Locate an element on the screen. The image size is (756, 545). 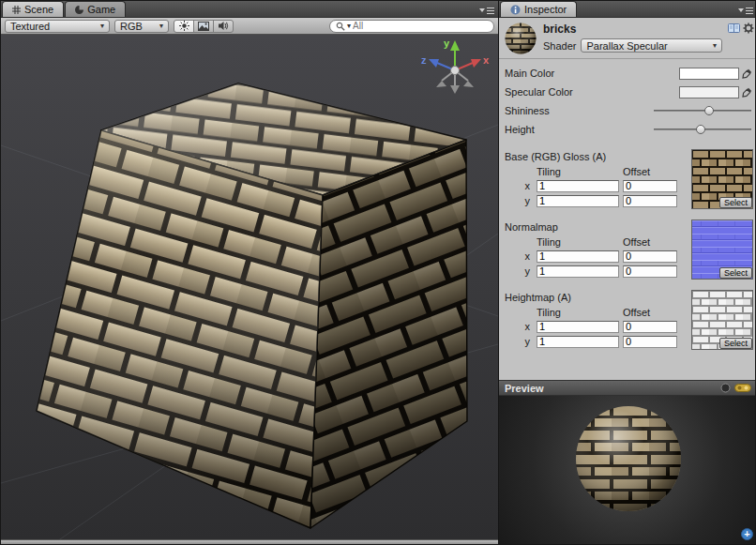
main-color-label: Main Color is located at coordinates (592, 73).